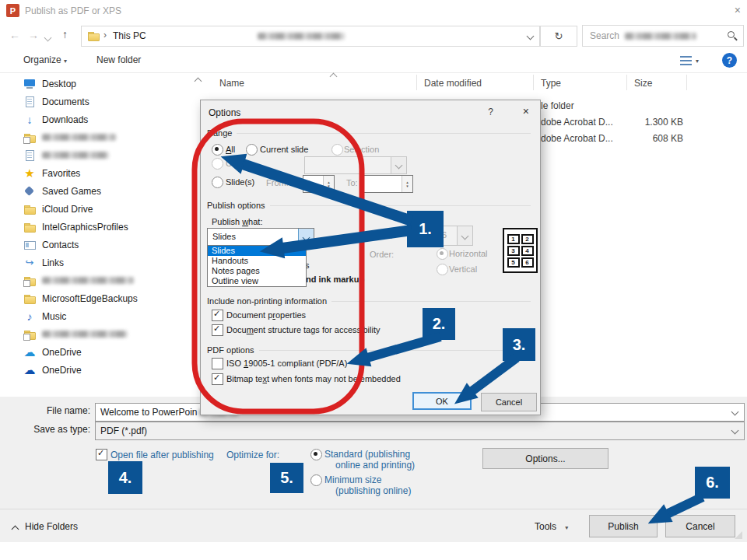  I want to click on sidebar-item-icloud-drive: iCloud Drive, so click(96, 208).